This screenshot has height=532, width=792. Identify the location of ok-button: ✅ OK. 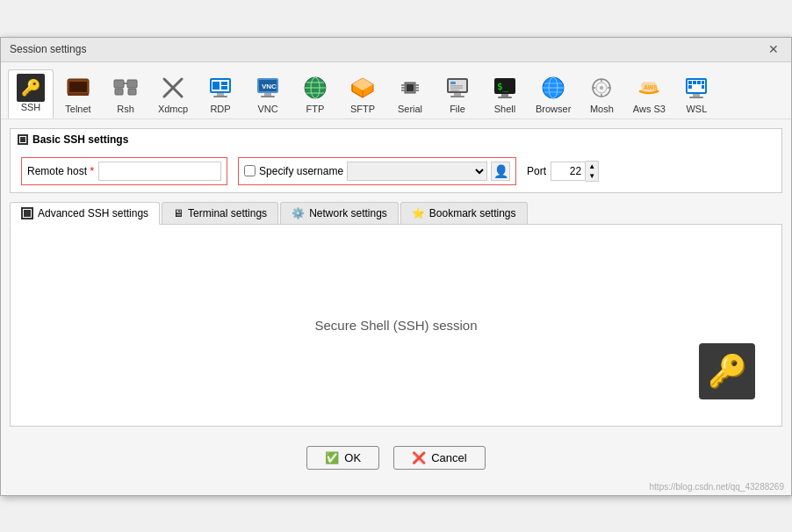
(342, 458).